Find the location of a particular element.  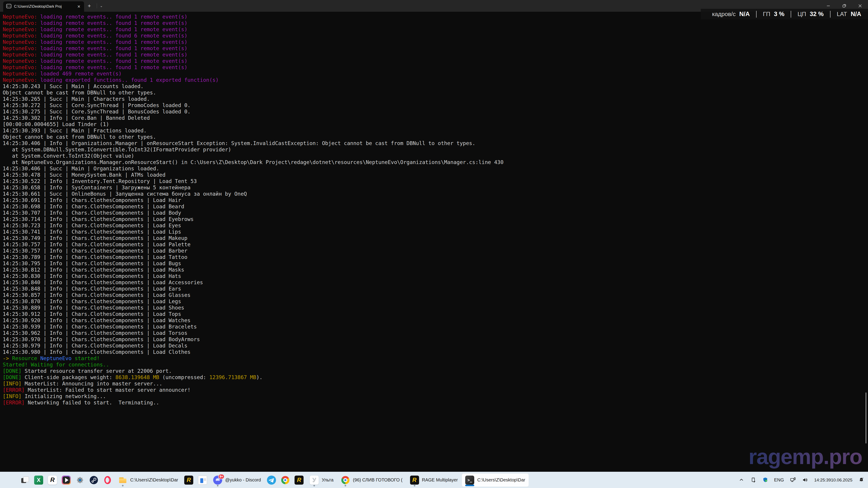

perf-metric-value: N/A is located at coordinates (856, 14).